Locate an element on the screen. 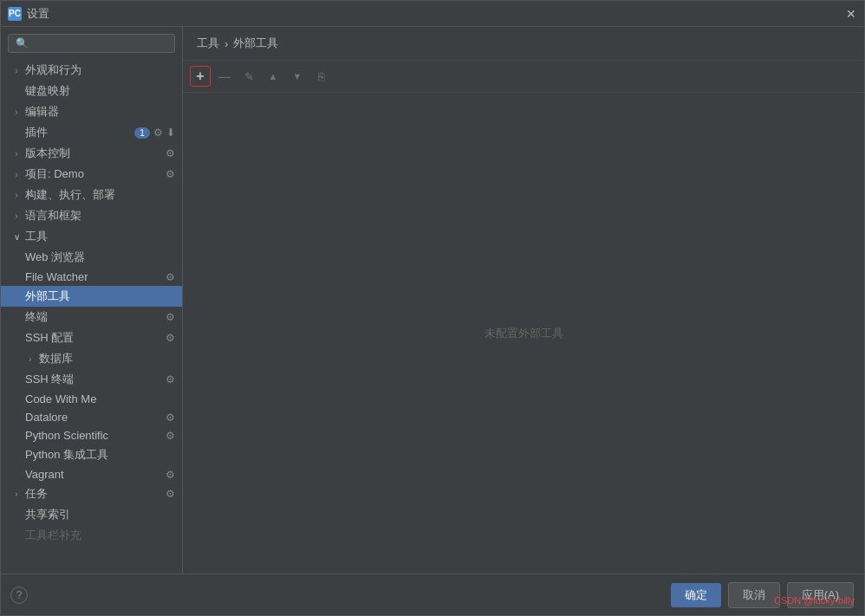  remove-tool-button: — is located at coordinates (224, 76).